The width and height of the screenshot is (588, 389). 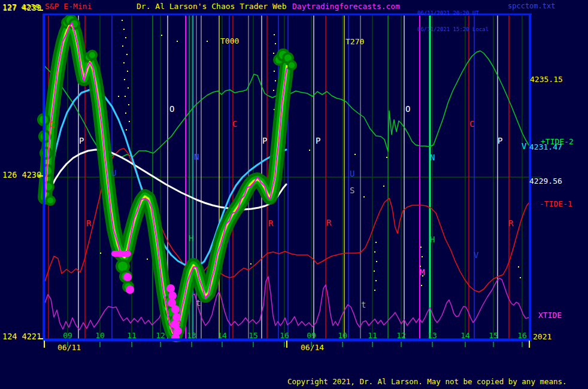 I want to click on angle-label: T270, so click(x=354, y=42).